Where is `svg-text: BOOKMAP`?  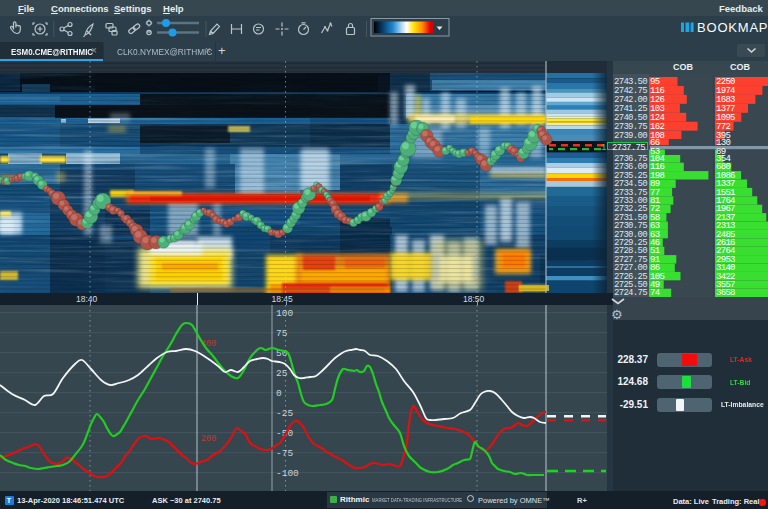 svg-text: BOOKMAP is located at coordinates (732, 28).